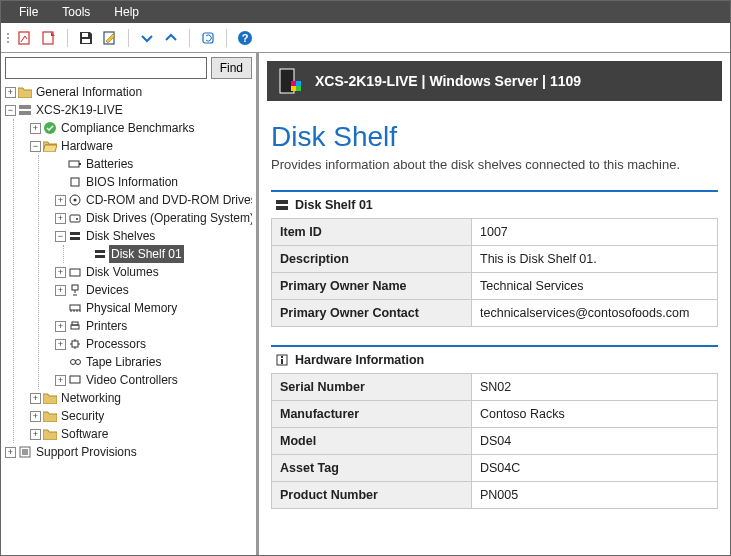 Image resolution: width=731 pixels, height=556 pixels. I want to click on page-subtitle: Provides information about the disk shel…, so click(494, 164).